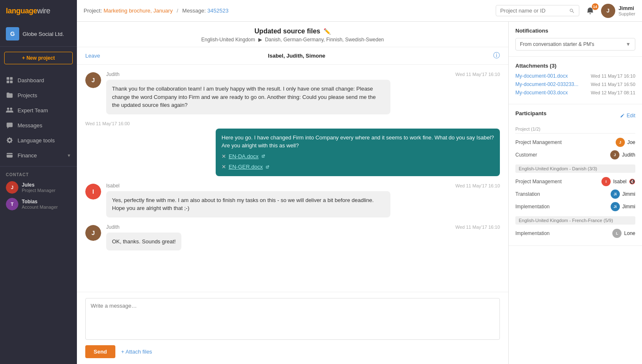 This screenshot has width=642, height=364. What do you see at coordinates (293, 238) in the screenshot?
I see `message-group: J Judith Wed 11 May'17 16:10 OK, thanks.…` at bounding box center [293, 238].